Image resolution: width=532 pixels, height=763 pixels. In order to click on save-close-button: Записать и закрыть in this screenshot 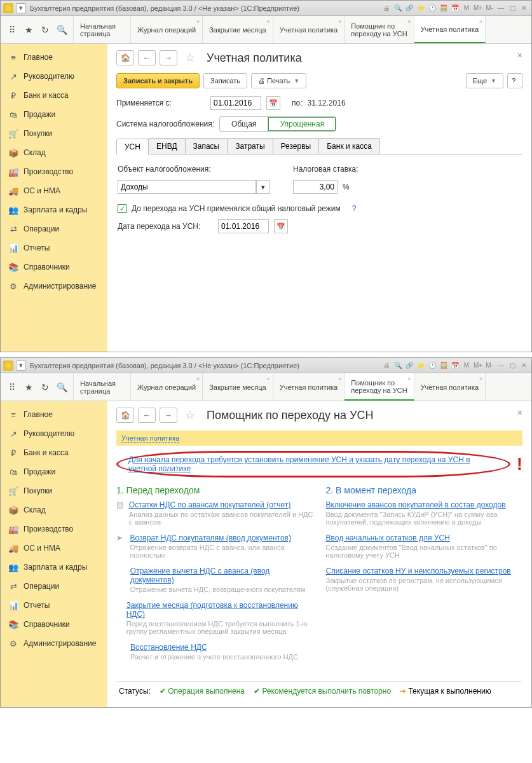, I will do `click(158, 81)`.